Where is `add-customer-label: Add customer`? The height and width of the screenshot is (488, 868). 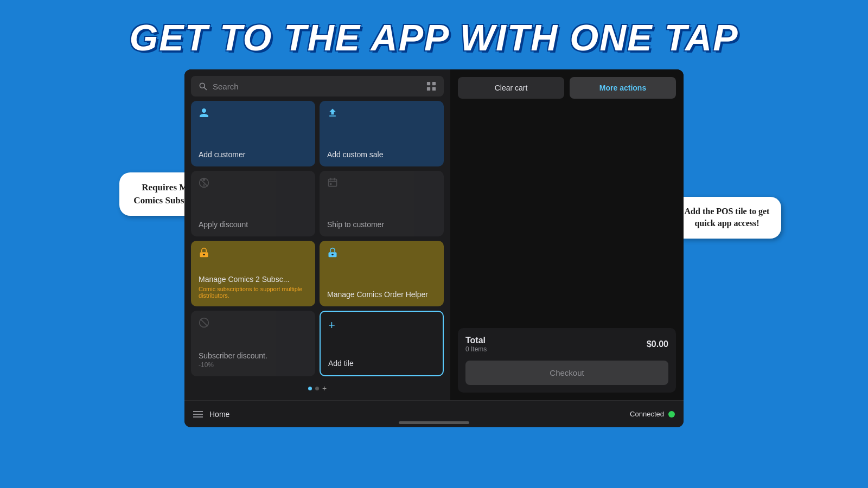 add-customer-label: Add customer is located at coordinates (253, 155).